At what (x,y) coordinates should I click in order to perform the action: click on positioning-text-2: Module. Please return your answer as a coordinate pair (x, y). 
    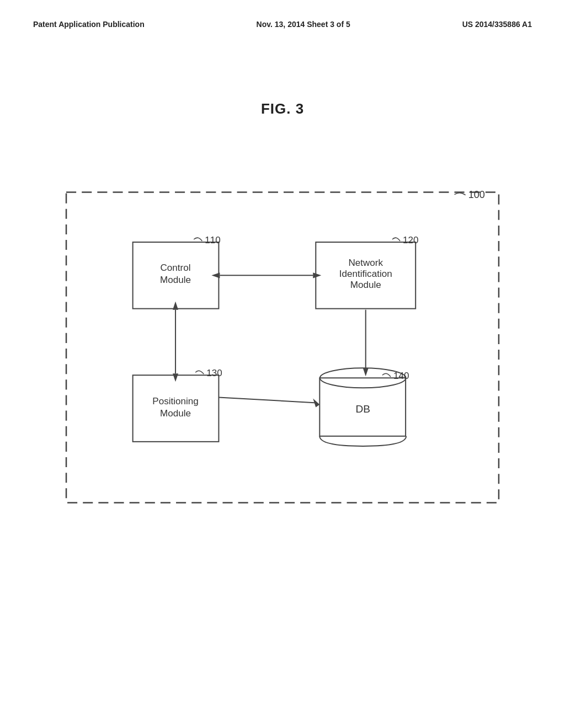
    Looking at the image, I should click on (175, 414).